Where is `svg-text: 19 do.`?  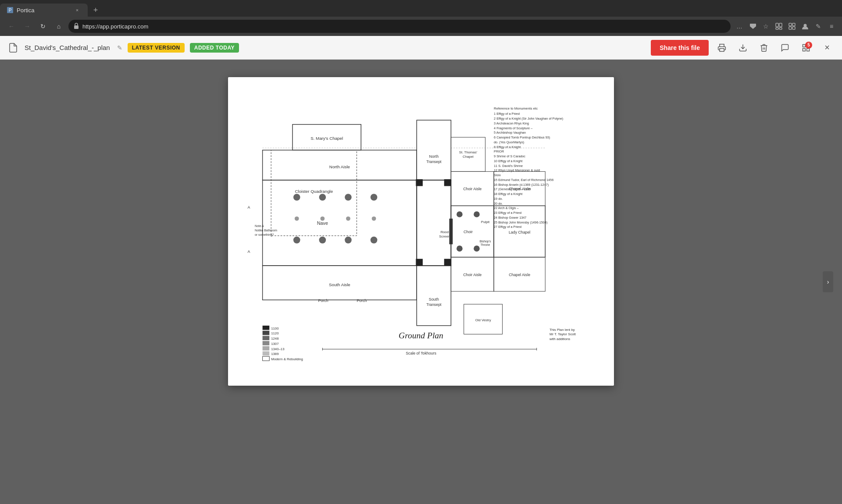 svg-text: 19 do. is located at coordinates (498, 199).